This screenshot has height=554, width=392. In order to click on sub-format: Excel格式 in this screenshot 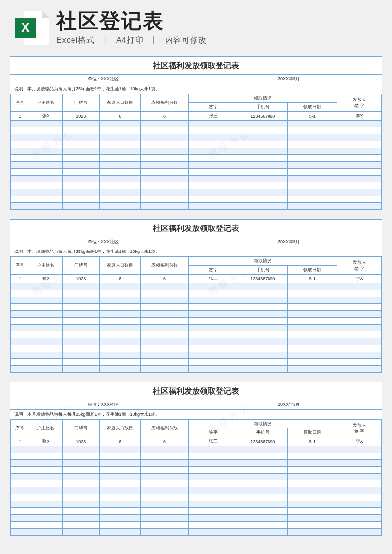, I will do `click(75, 40)`.